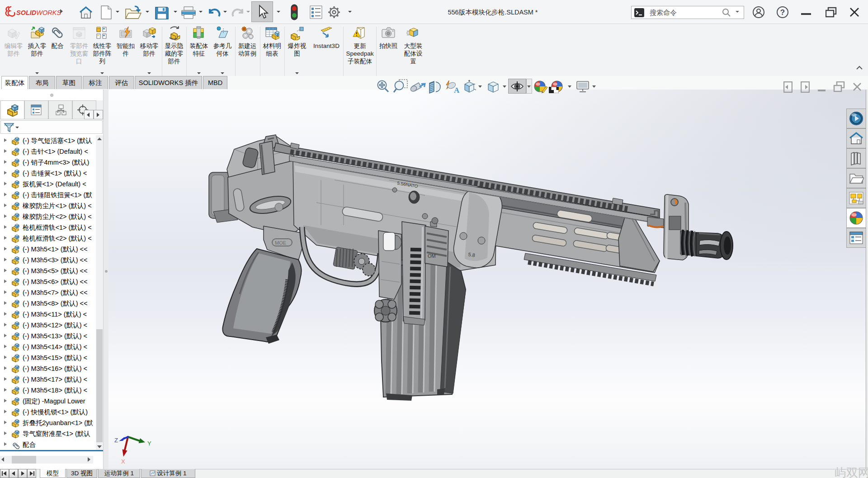 The width and height of the screenshot is (868, 478). What do you see at coordinates (472, 255) in the screenshot?
I see `svg-text: 5.8` at bounding box center [472, 255].